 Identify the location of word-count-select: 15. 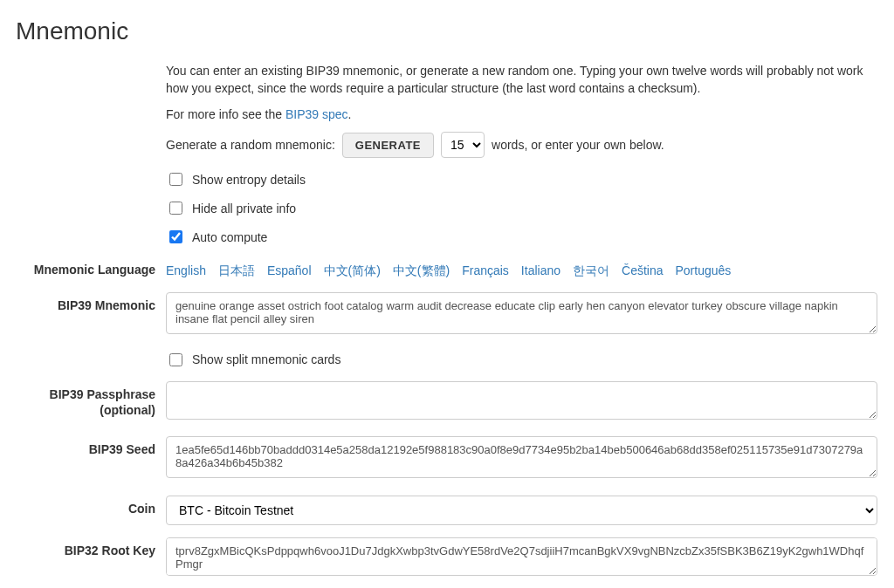
(463, 145).